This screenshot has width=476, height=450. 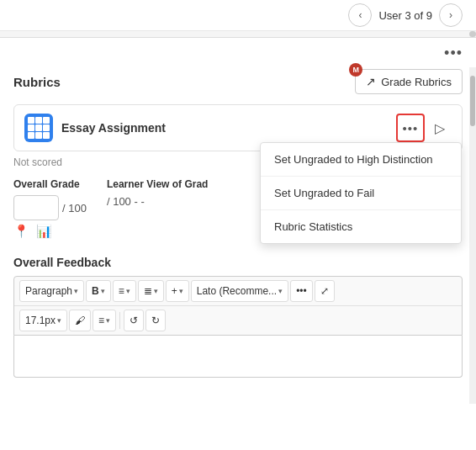 What do you see at coordinates (451, 15) in the screenshot?
I see `next-user-button: ›` at bounding box center [451, 15].